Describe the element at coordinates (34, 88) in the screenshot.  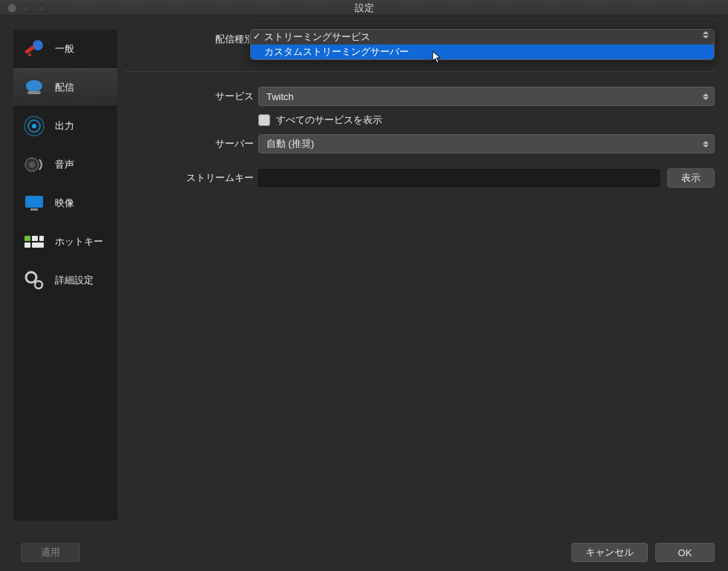
I see `globe-icon` at that location.